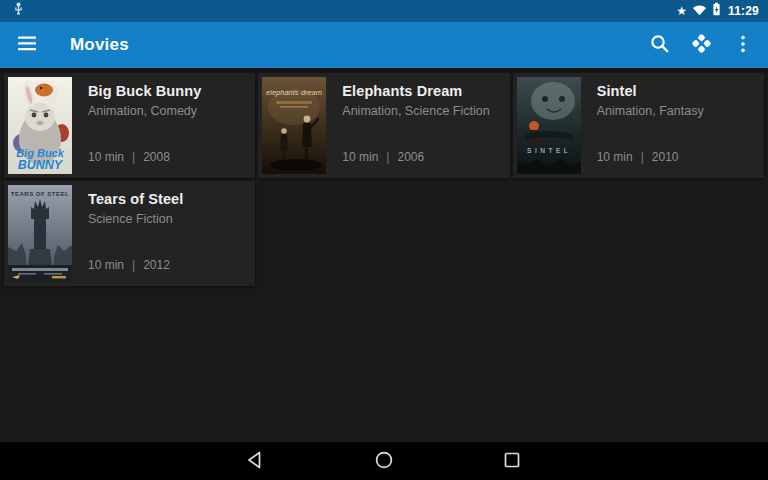  I want to click on clover-icon, so click(702, 45).